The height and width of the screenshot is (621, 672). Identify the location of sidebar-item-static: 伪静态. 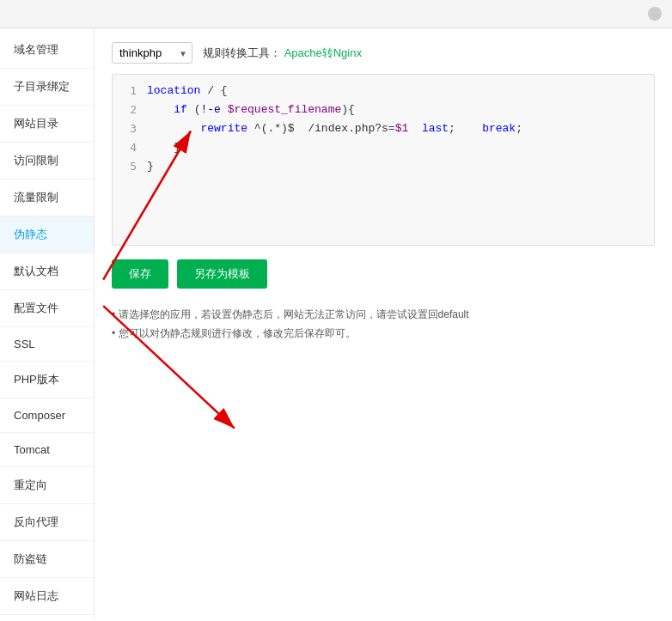
(46, 235).